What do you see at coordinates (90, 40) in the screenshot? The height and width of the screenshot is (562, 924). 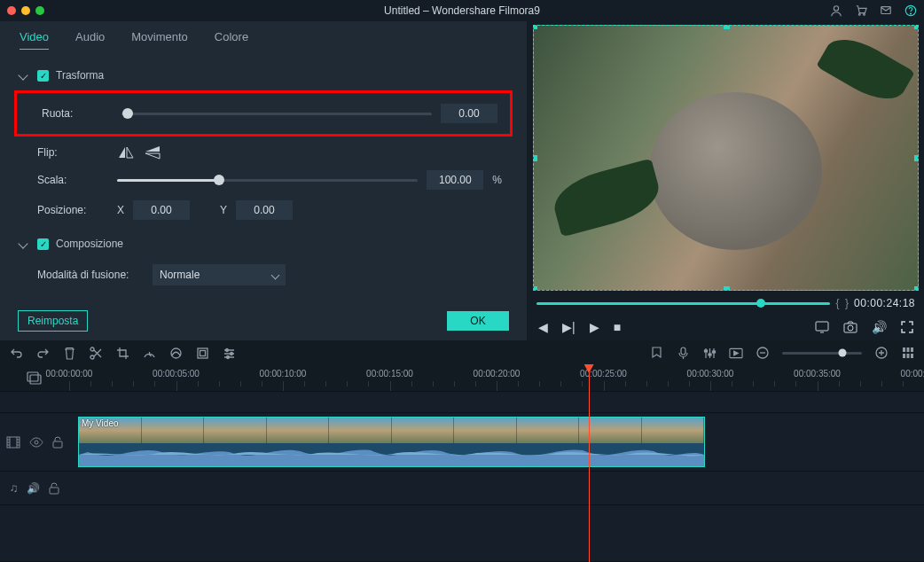 I see `tab-audio: Audio` at bounding box center [90, 40].